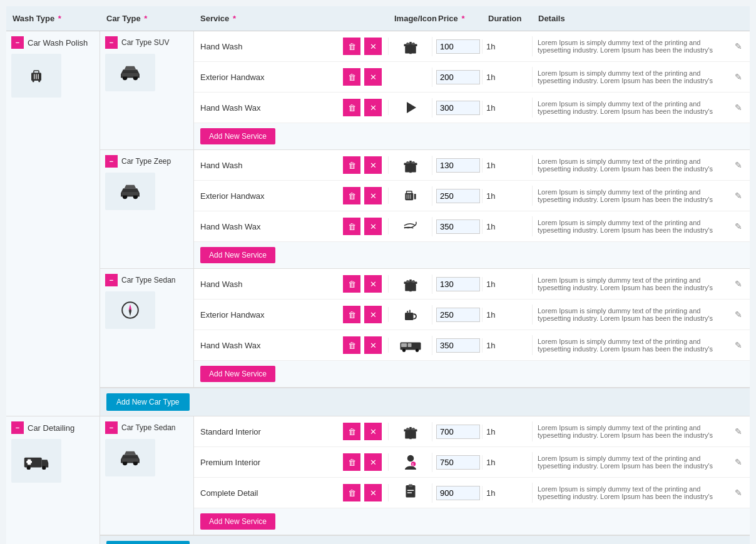 The width and height of the screenshot is (756, 544). I want to click on service-delete-s7: 🗑, so click(352, 284).